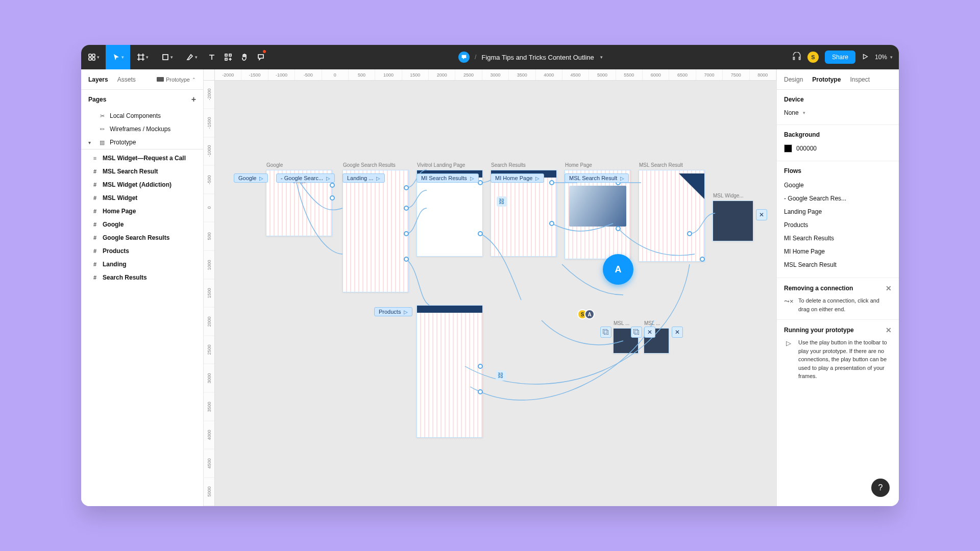 The height and width of the screenshot is (551, 980). Describe the element at coordinates (194, 99) in the screenshot. I see `add-page-button: +` at that location.